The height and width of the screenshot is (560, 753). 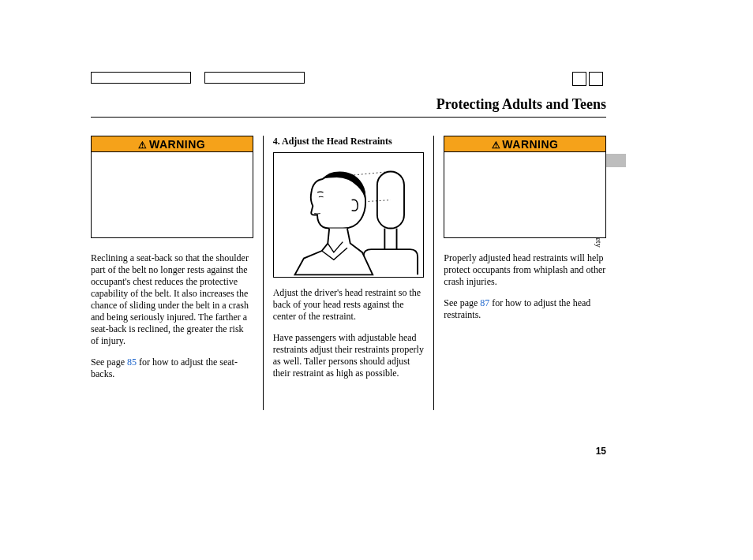 What do you see at coordinates (172, 300) in the screenshot?
I see `col1-paragraph-1: Reclining a seat-back so that the should…` at bounding box center [172, 300].